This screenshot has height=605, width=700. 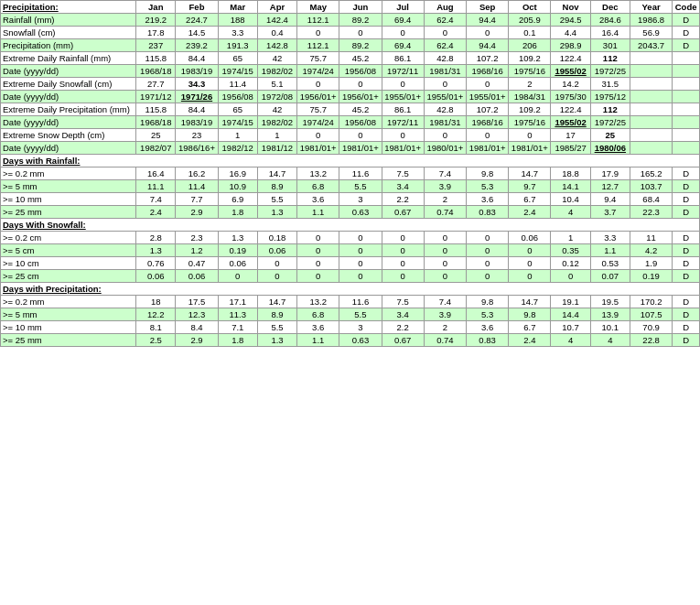 I want to click on cell-3: 1972/08, so click(x=276, y=97).